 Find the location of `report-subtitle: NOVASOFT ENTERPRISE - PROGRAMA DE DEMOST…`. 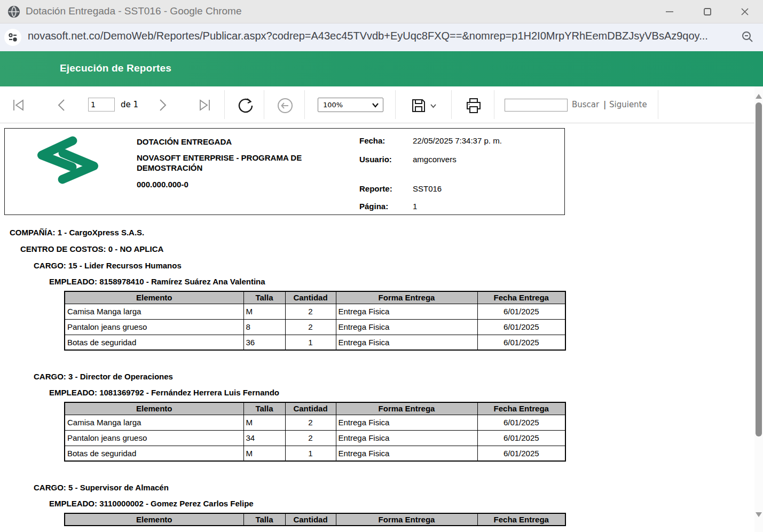

report-subtitle: NOVASOFT ENTERPRISE - PROGRAMA DE DEMOST… is located at coordinates (230, 163).